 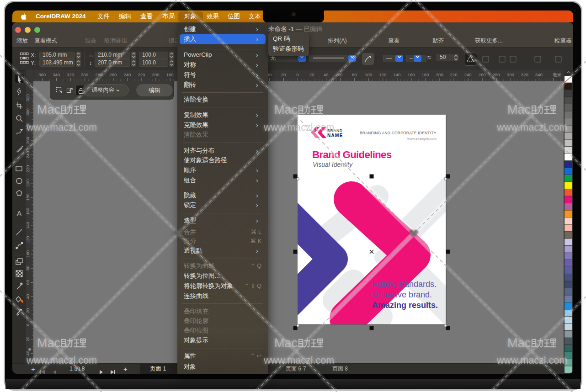 What do you see at coordinates (405, 305) in the screenshot?
I see `svg-text: Amazing results.` at bounding box center [405, 305].